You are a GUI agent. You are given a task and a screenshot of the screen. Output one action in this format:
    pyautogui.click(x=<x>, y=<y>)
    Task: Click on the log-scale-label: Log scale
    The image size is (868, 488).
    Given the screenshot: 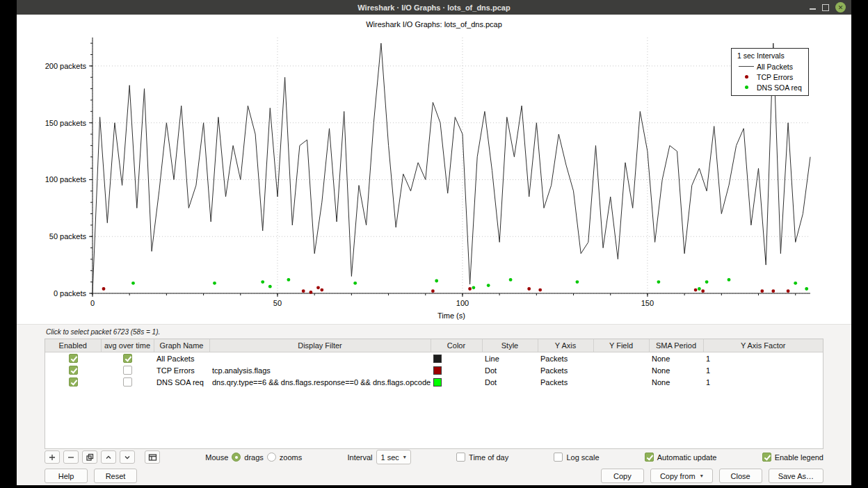 What is the action you would take?
    pyautogui.click(x=583, y=457)
    